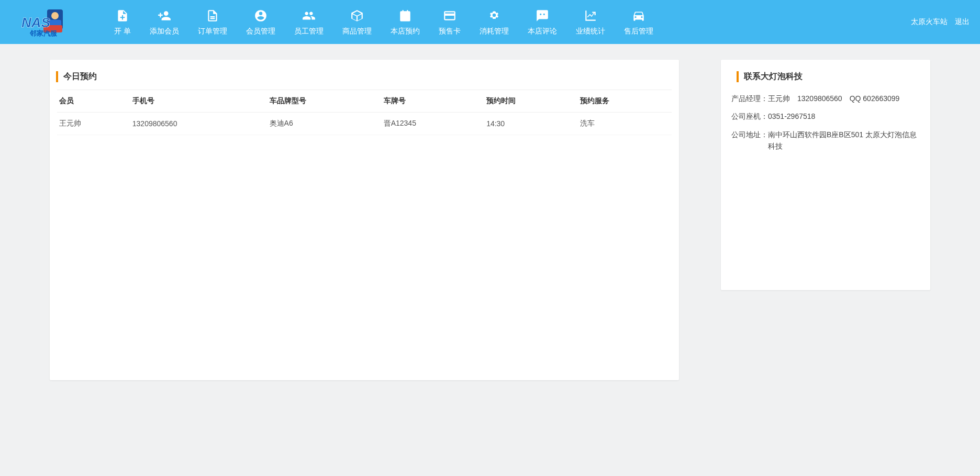 Image resolution: width=980 pixels, height=476 pixels. Describe the element at coordinates (826, 98) in the screenshot. I see `info-row-pm: 产品经理： 王元帅 13209806560 QQ 602663099` at that location.